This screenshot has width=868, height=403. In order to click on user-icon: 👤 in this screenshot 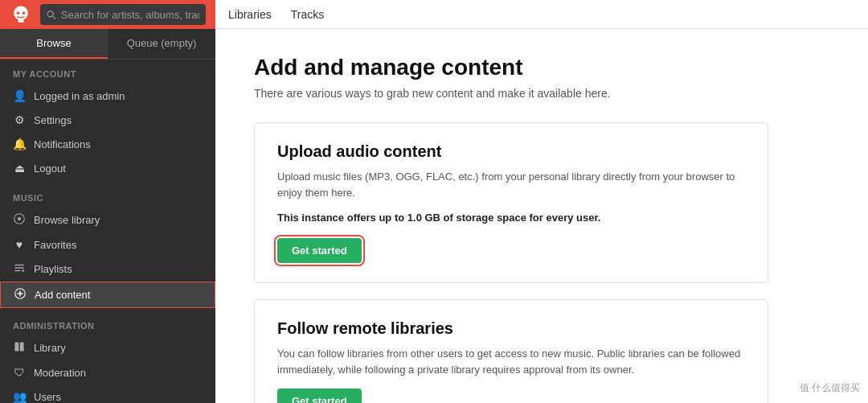, I will do `click(19, 96)`.